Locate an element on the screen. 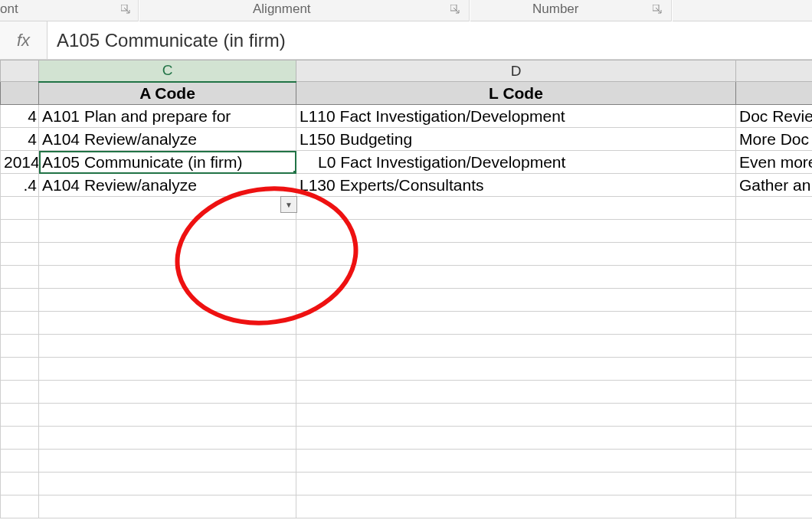  column-header-row: C D is located at coordinates (407, 71).